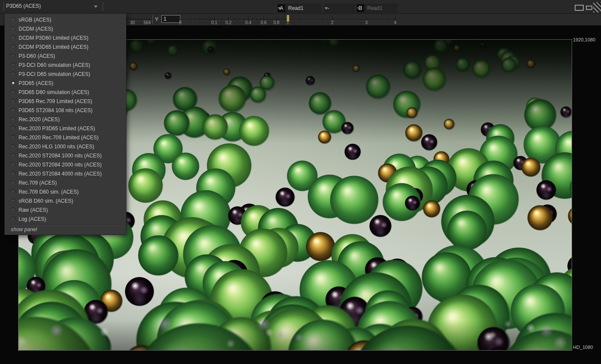 Image resolution: width=601 pixels, height=364 pixels. What do you see at coordinates (148, 22) in the screenshot?
I see `slider-tick-label: 564` at bounding box center [148, 22].